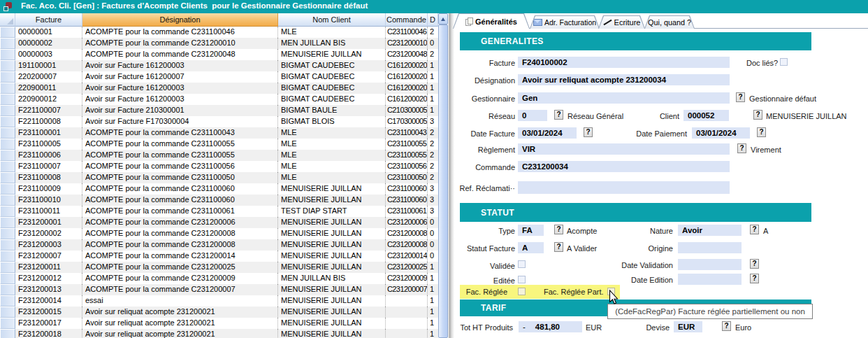 The image size is (868, 338). Describe the element at coordinates (622, 22) in the screenshot. I see `tab-ecriture: Ecriture` at that location.